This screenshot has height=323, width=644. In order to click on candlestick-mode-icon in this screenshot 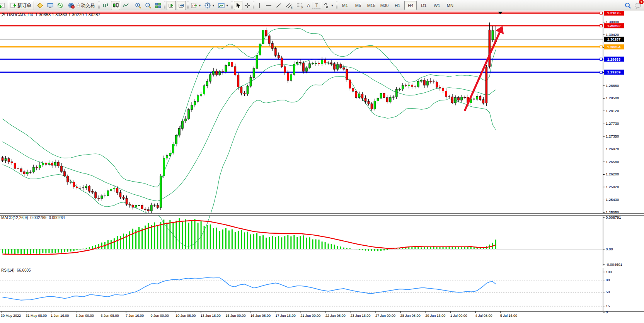, I will do `click(116, 5)`.